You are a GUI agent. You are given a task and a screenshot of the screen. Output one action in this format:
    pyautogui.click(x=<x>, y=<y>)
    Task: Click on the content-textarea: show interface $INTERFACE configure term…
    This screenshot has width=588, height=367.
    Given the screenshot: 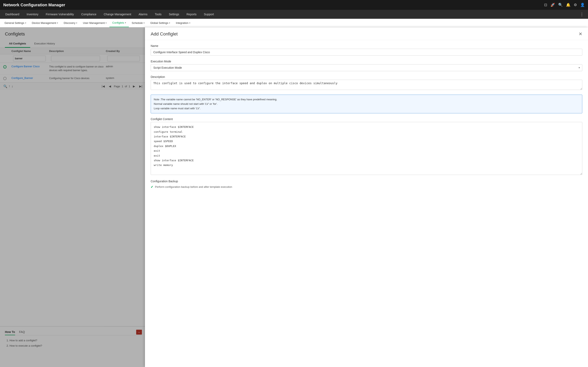 What is the action you would take?
    pyautogui.click(x=366, y=149)
    